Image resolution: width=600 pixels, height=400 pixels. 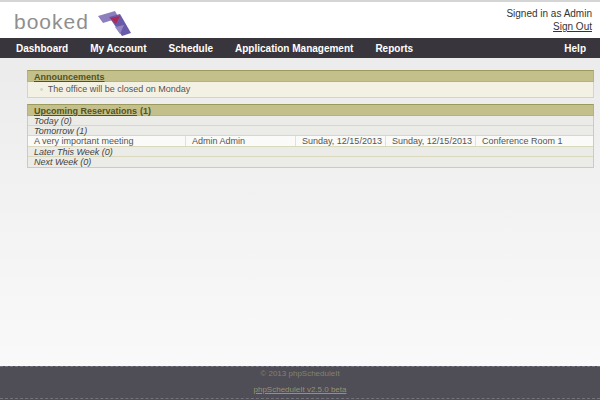 I want to click on footer-version-link: phpScheduleIt v2.5.0 beta, so click(x=300, y=390).